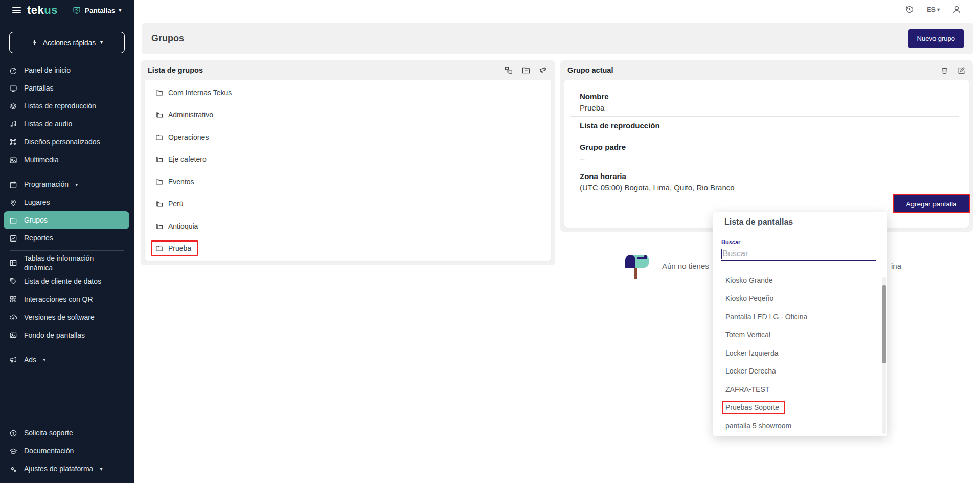  What do you see at coordinates (97, 10) in the screenshot?
I see `app-selector: K Pantallas ▾` at bounding box center [97, 10].